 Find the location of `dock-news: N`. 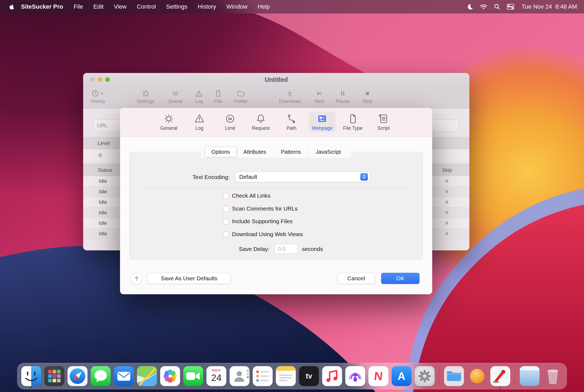

dock-news: N is located at coordinates (378, 376).